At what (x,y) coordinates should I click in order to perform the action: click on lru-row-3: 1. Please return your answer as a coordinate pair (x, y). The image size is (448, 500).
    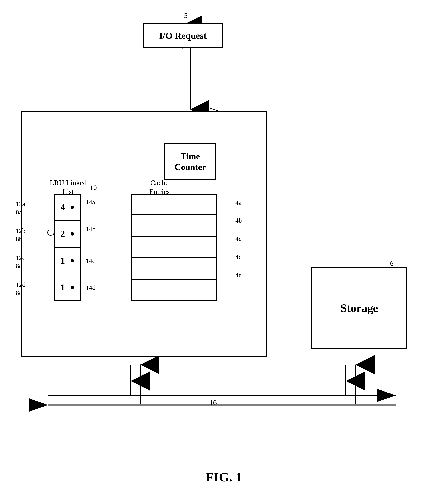
    Looking at the image, I should click on (67, 261).